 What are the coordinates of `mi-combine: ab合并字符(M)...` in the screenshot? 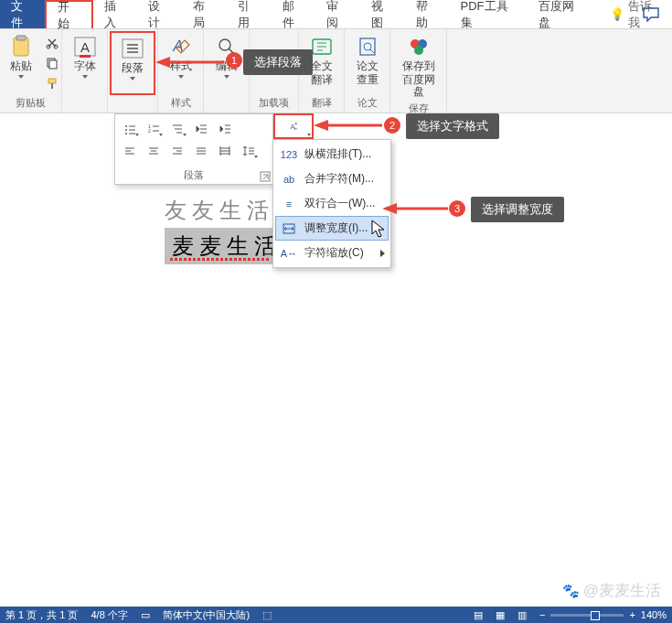 It's located at (332, 179).